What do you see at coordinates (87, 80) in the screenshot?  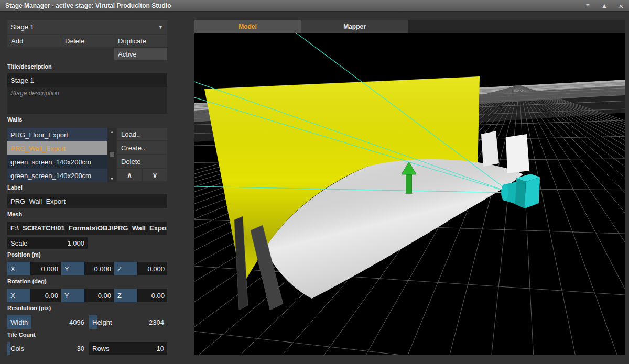 I see `stage-title-input` at bounding box center [87, 80].